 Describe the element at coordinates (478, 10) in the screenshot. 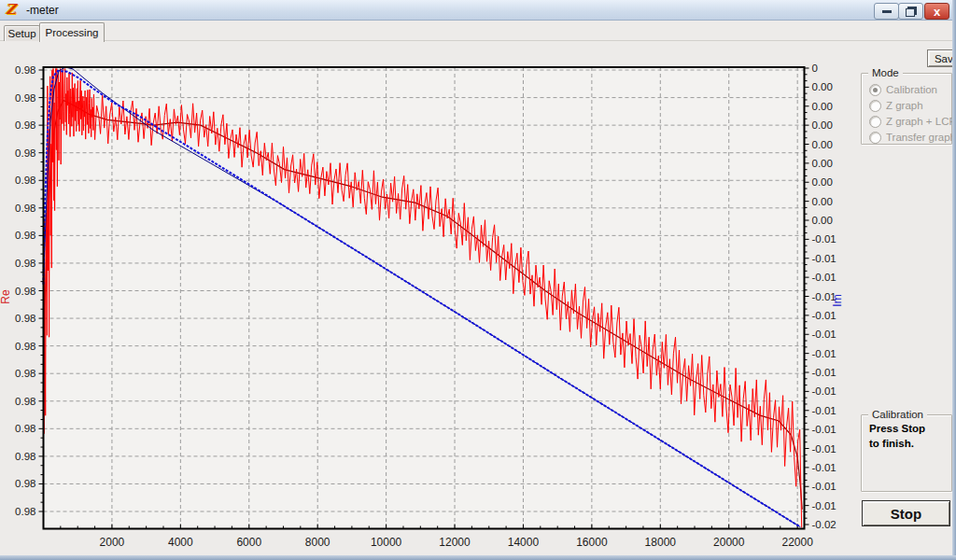

I see `title-bar: Z -meter x` at that location.